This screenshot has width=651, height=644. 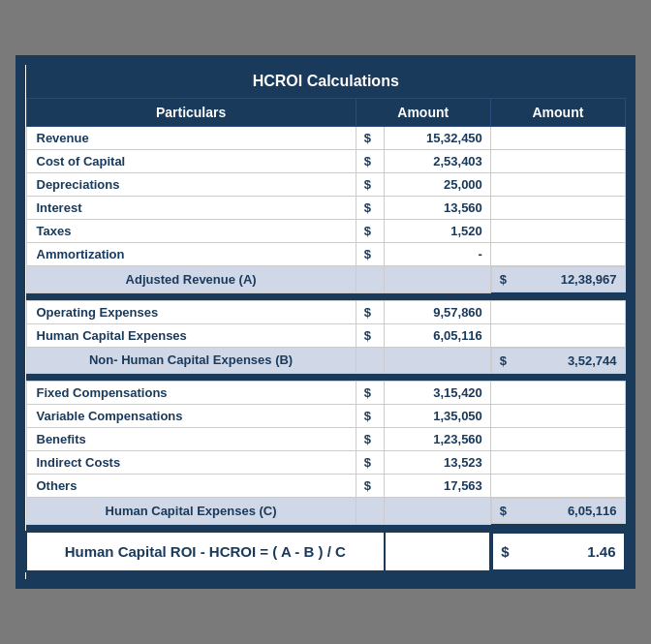 What do you see at coordinates (191, 312) in the screenshot?
I see `label-operating-expenses: Operating Expenses` at bounding box center [191, 312].